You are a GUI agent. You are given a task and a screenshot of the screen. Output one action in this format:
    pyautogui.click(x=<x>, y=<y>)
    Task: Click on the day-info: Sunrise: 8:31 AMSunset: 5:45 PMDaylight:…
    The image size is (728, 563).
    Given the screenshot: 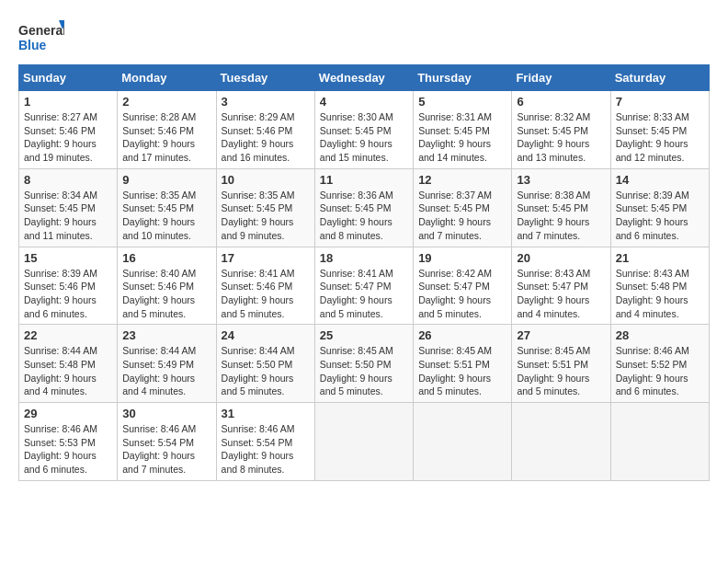 What is the action you would take?
    pyautogui.click(x=462, y=138)
    